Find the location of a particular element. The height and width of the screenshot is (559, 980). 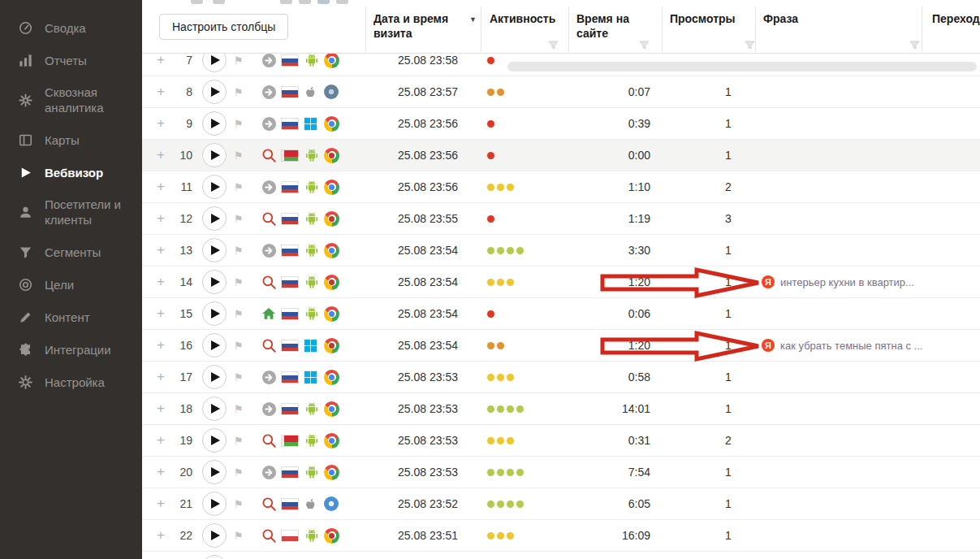

configure-columns-button: Настроить столбцы is located at coordinates (224, 27).